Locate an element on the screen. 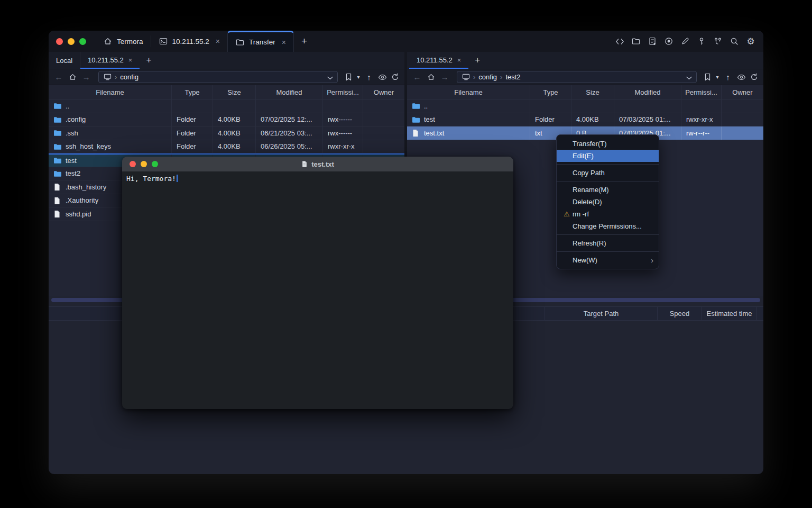 Image resolution: width=812 pixels, height=508 pixels. search-icon is located at coordinates (734, 41).